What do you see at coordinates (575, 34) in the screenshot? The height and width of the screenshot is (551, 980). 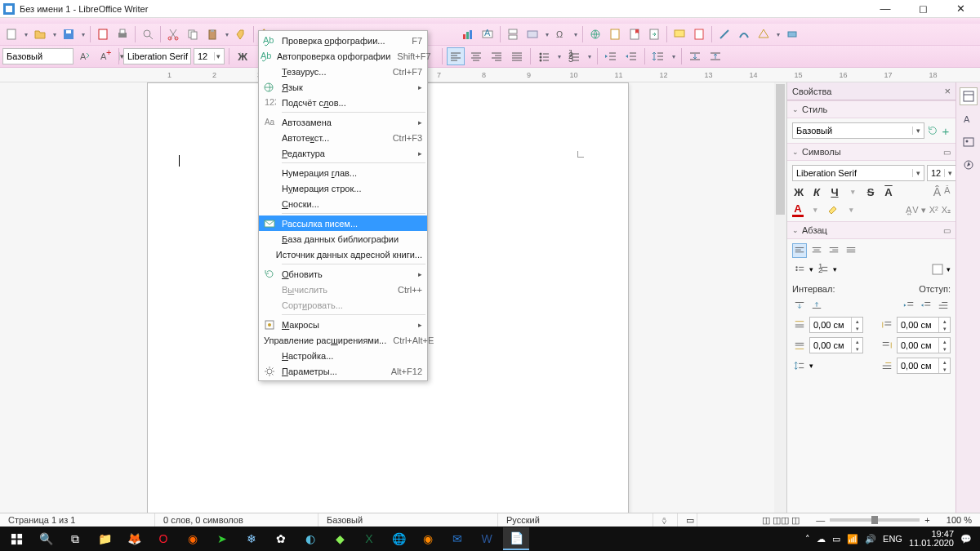 I see `special-char-dropdown: ▾` at bounding box center [575, 34].